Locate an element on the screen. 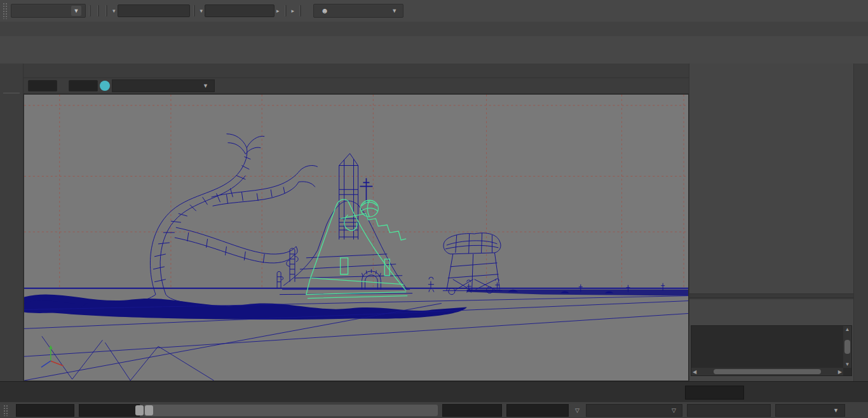  vertical-scrollbar: ▲ ▼ is located at coordinates (848, 347).